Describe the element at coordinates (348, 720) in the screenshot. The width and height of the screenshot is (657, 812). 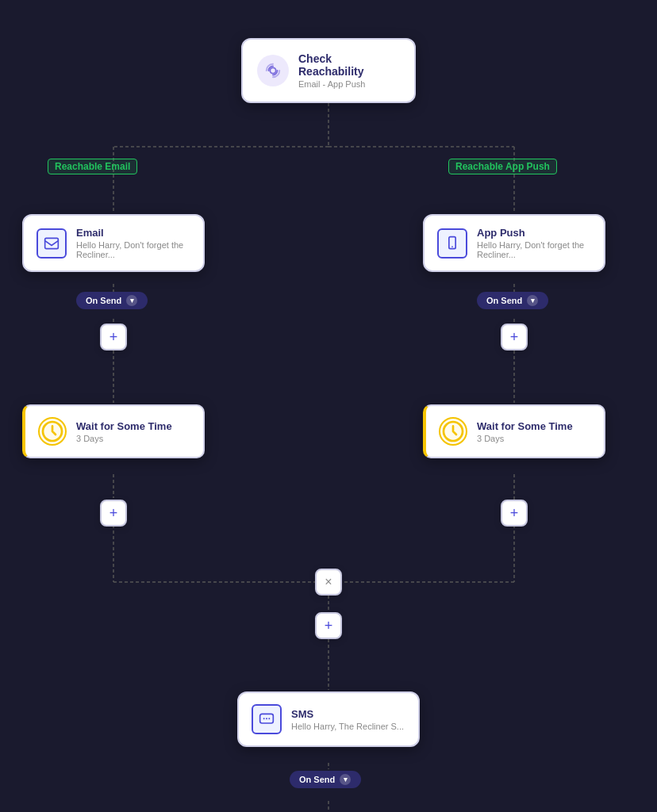
I see `sms-text: SMS Hello Harry, The Recliner S...` at that location.